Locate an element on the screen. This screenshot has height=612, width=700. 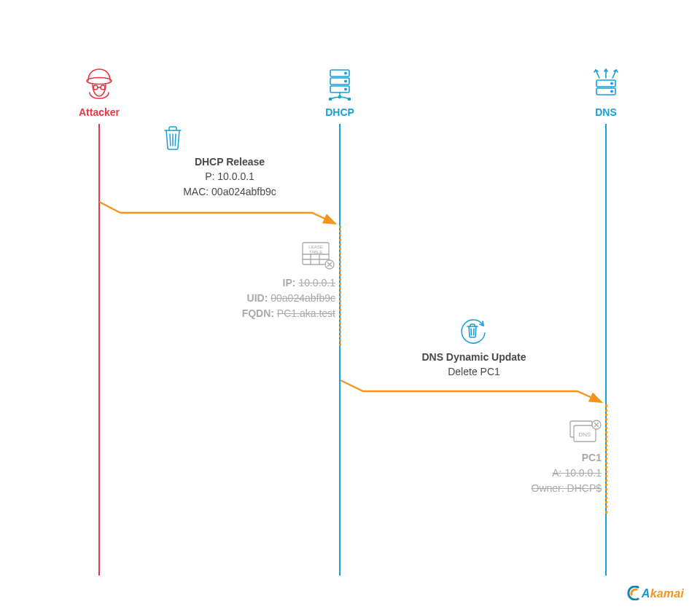
actor-attacker-label: Attacker is located at coordinates (99, 112).